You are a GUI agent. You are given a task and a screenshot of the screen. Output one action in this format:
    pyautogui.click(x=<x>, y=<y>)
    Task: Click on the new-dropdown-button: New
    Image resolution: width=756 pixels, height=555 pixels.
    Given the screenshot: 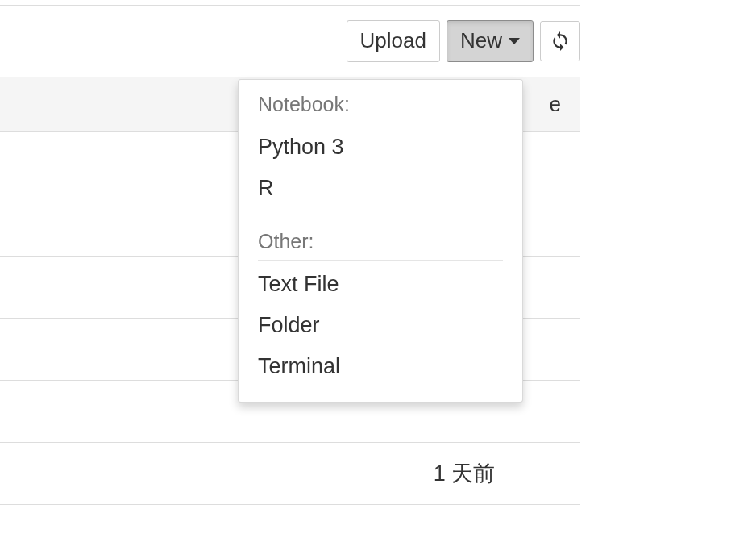 What is the action you would take?
    pyautogui.click(x=490, y=41)
    